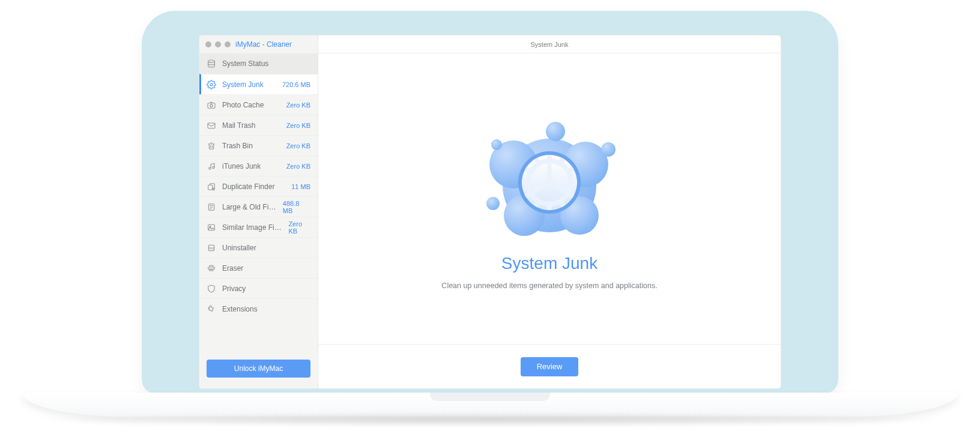  What do you see at coordinates (211, 85) in the screenshot?
I see `gear-icon` at bounding box center [211, 85].